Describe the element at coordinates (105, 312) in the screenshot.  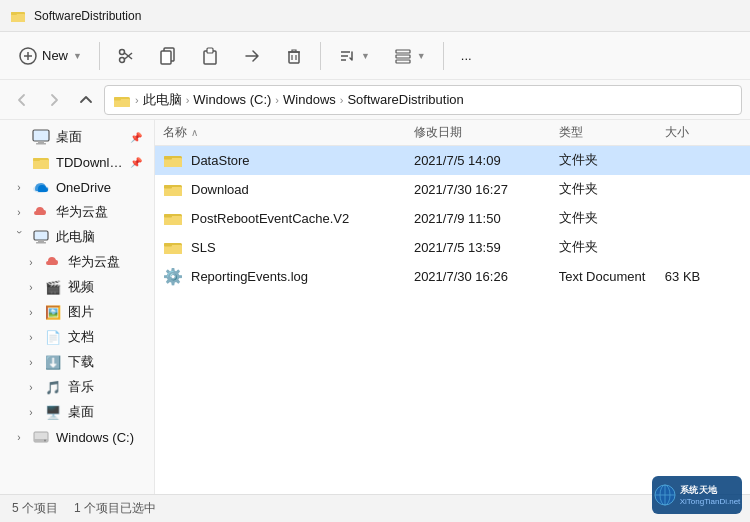
I see `sidebar-pictures-label: 图片` at that location.